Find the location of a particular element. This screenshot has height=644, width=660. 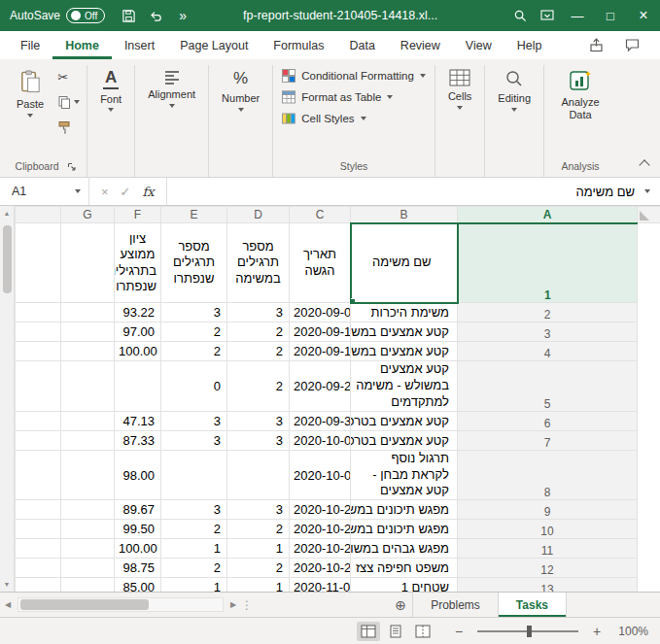

insert-function-icon: fx is located at coordinates (149, 192).